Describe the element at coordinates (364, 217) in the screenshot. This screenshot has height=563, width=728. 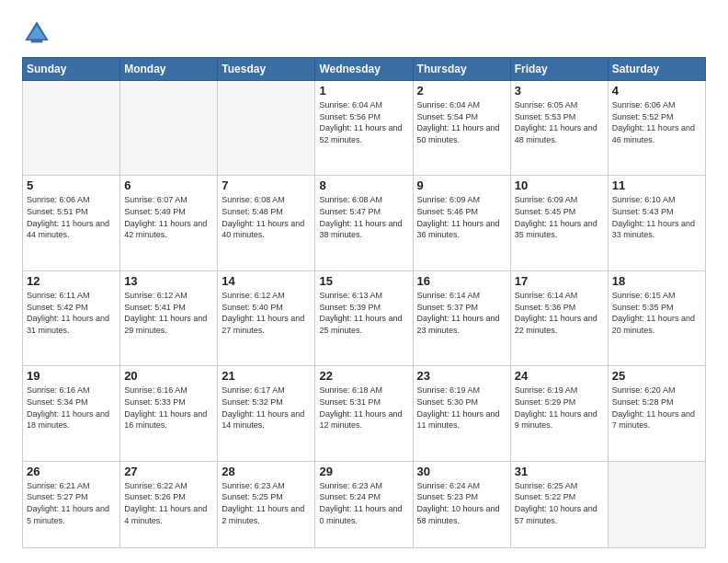
I see `day-info: Sunrise: 6:08 AM Sunset: 5:47 PM Dayligh…` at that location.